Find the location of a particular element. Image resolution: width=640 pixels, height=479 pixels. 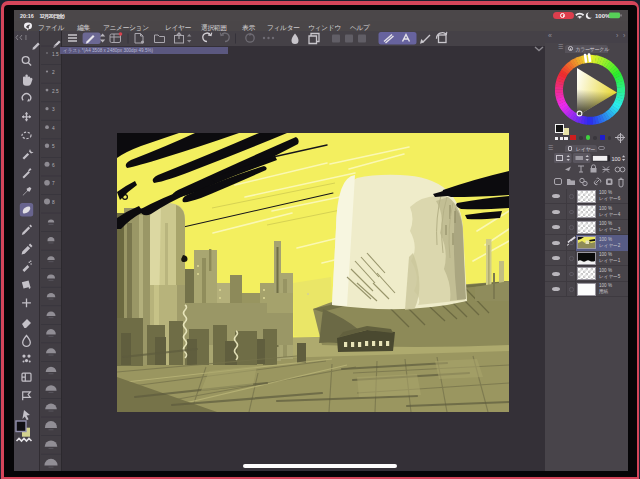

svg-text: 2.5 is located at coordinates (56, 92).